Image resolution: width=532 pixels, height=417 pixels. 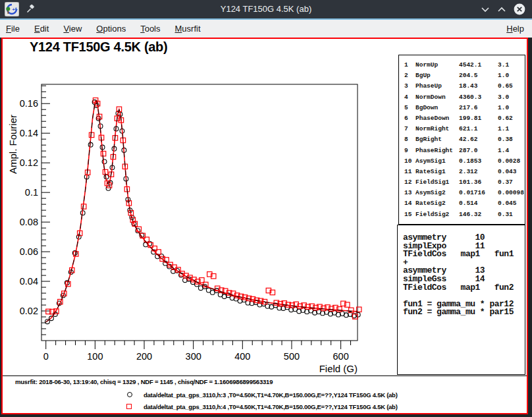 I want to click on param-err: 0.62, so click(x=511, y=119).